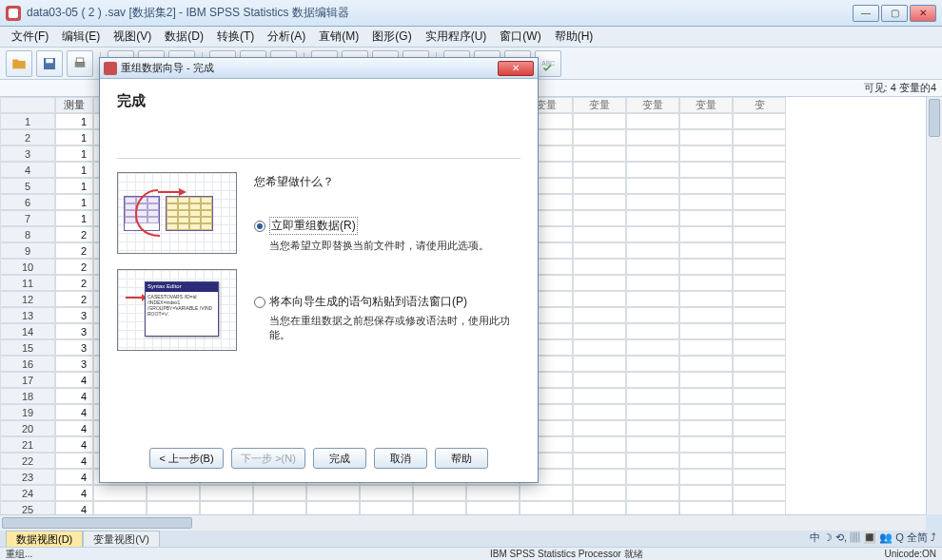  What do you see at coordinates (548, 64) in the screenshot?
I see `spellcheck-icon: ABC` at bounding box center [548, 64].